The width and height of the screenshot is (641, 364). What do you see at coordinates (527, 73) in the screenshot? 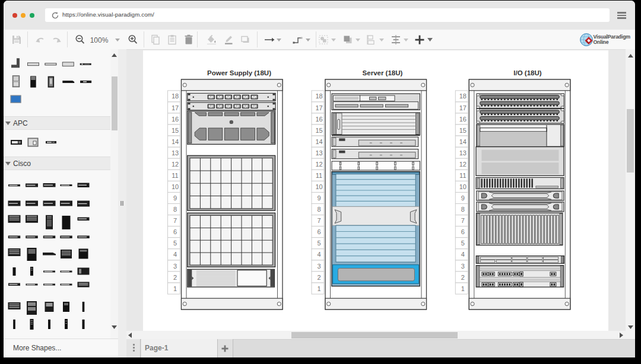
I see `svg-text: I/O (18U)` at bounding box center [527, 73].